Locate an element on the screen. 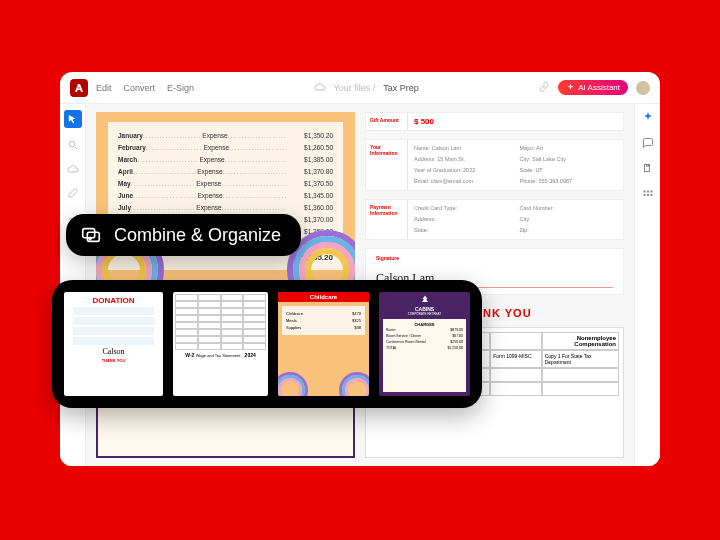 This screenshot has height=540, width=720. breadcrumb: Tax Prep is located at coordinates (401, 88).